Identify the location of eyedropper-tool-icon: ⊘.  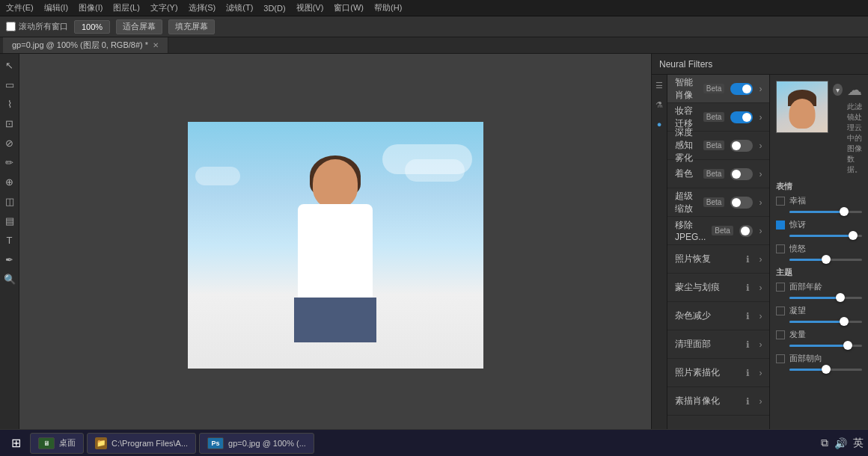
(10, 143).